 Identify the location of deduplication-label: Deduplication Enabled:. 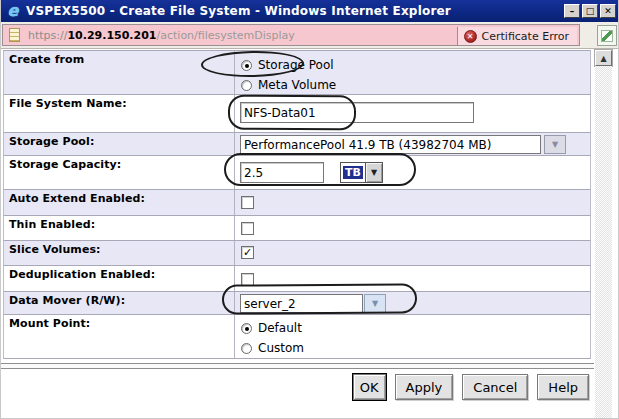
(82, 274).